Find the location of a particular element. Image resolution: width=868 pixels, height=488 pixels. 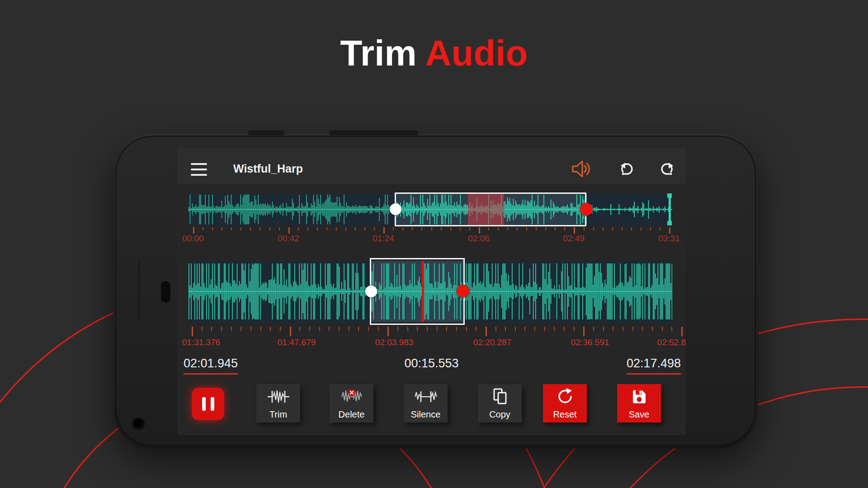

page-title-red: Audio is located at coordinates (476, 53).